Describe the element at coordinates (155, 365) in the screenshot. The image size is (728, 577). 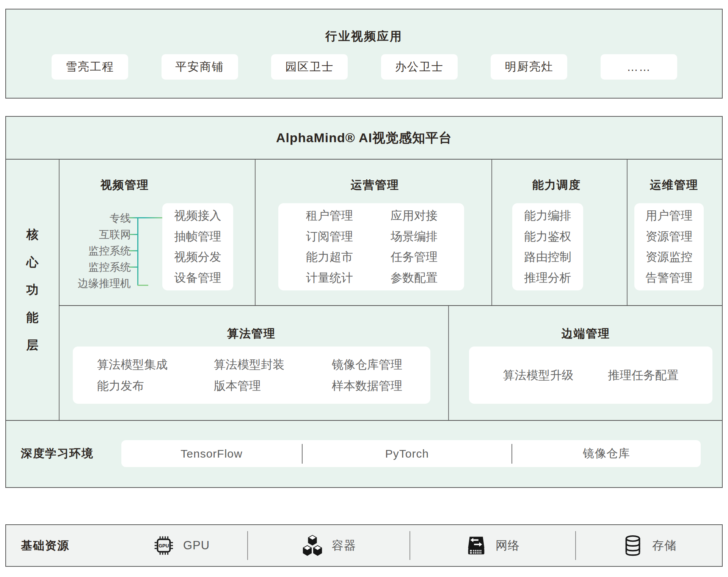
I see `algo-mgmt-item: 算法模型集成` at that location.